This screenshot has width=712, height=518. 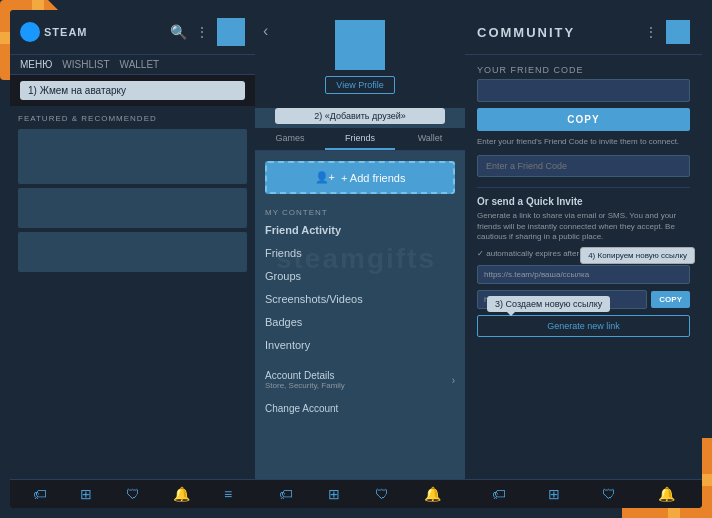 What do you see at coordinates (548, 304) in the screenshot?
I see `tooltip-generate-link: 3) Создаем новую ссылку` at bounding box center [548, 304].